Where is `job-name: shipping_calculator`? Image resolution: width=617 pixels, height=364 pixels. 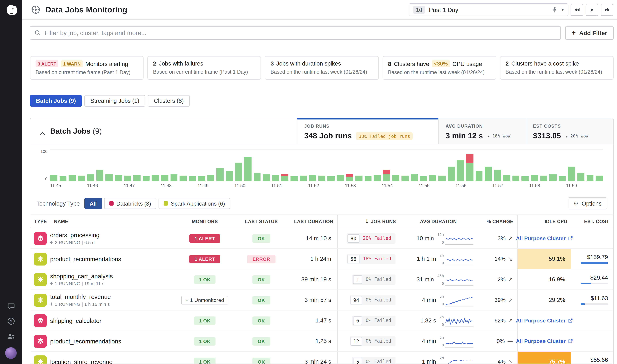
job-name: shipping_calculator is located at coordinates (76, 321).